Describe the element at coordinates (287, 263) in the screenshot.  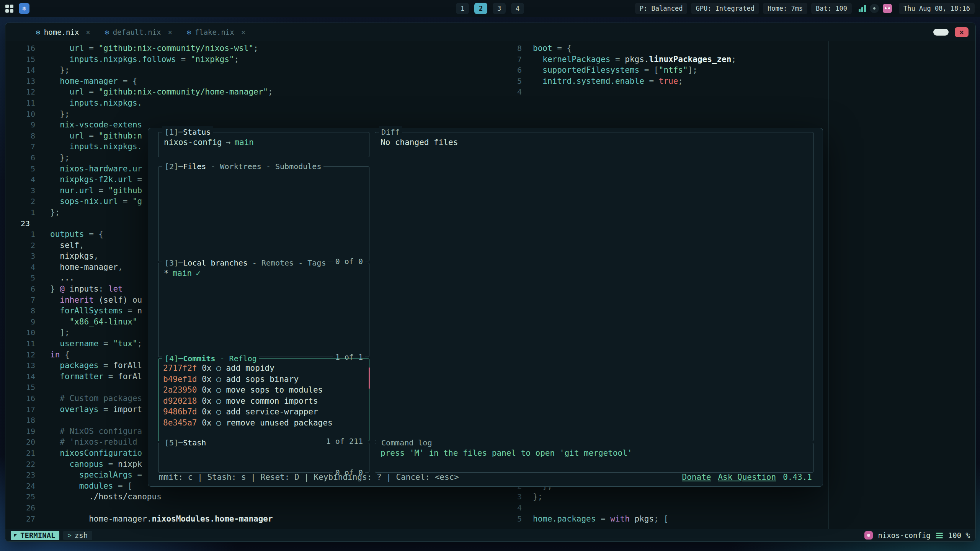
I see `panel-title-text: - Remotes - Tags` at that location.